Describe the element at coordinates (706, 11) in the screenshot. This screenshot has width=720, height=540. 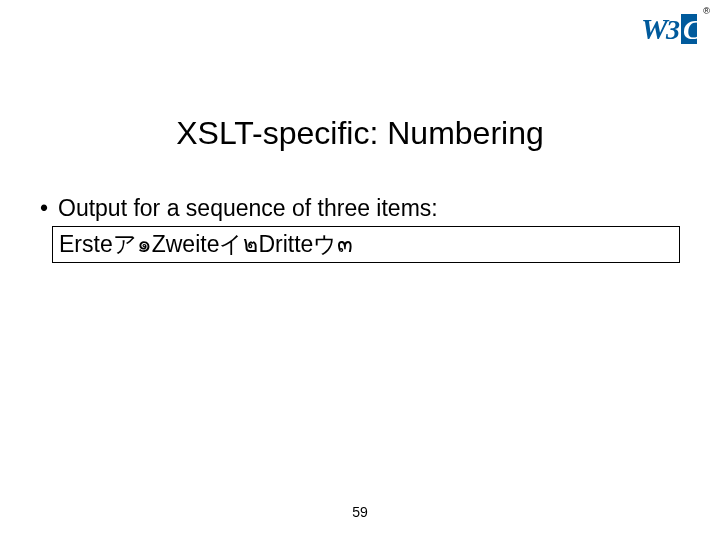
I see `trademark-symbol: ®` at that location.